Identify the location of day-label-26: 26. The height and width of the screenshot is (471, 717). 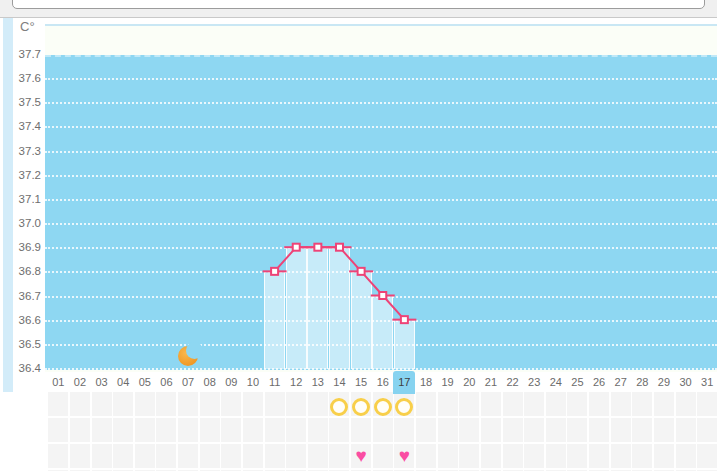
(599, 382).